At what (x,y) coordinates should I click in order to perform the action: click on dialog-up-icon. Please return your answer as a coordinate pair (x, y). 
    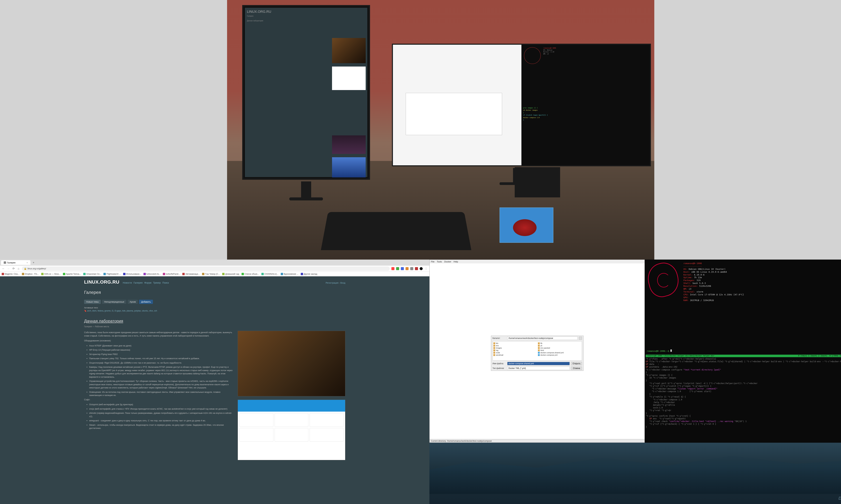
    Looking at the image, I should click on (581, 338).